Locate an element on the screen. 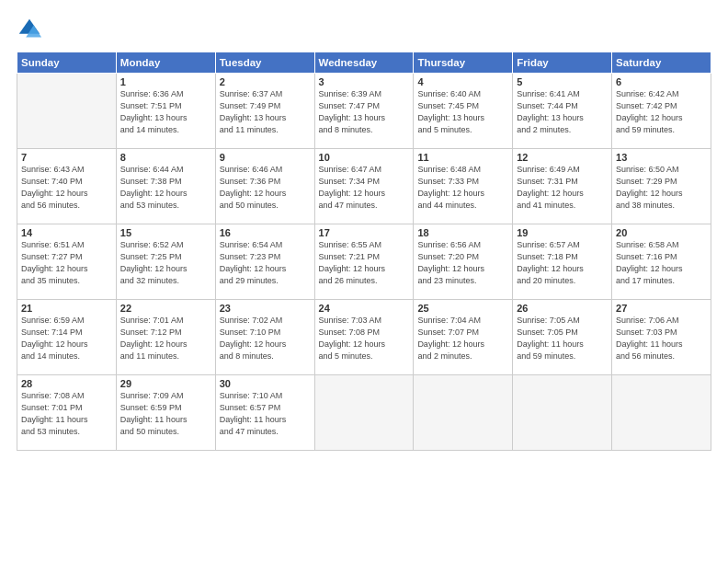  day-number: 6 is located at coordinates (662, 82).